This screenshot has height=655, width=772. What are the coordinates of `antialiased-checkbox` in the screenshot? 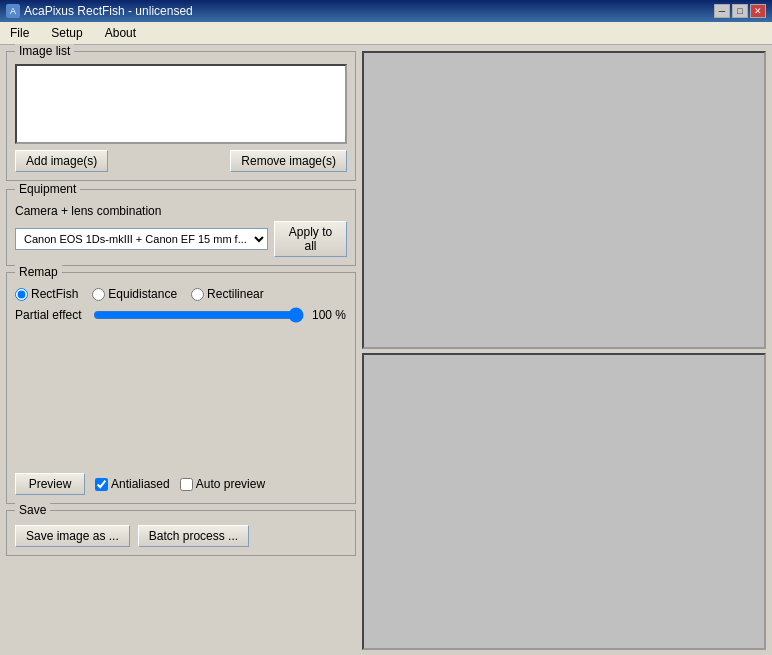 It's located at (102, 484).